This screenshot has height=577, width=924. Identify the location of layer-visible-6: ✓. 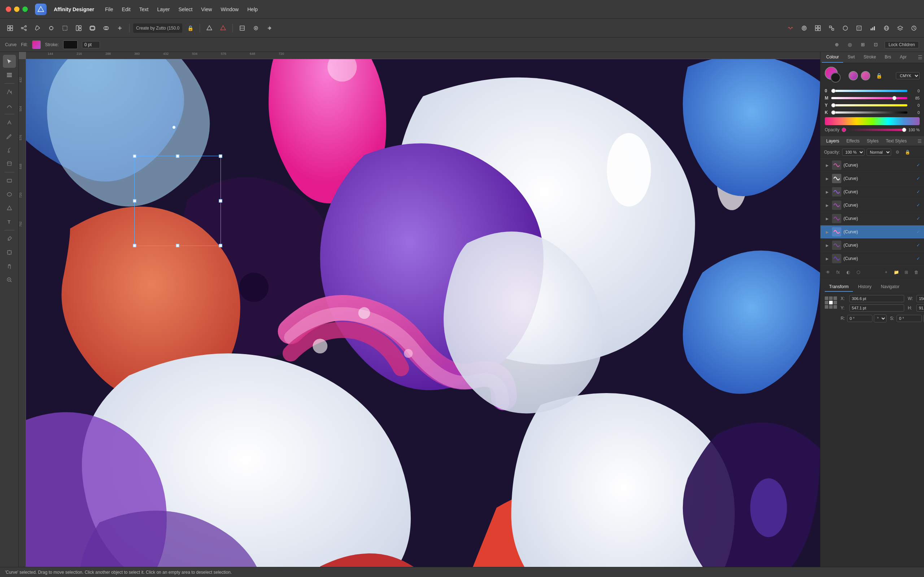
(918, 232).